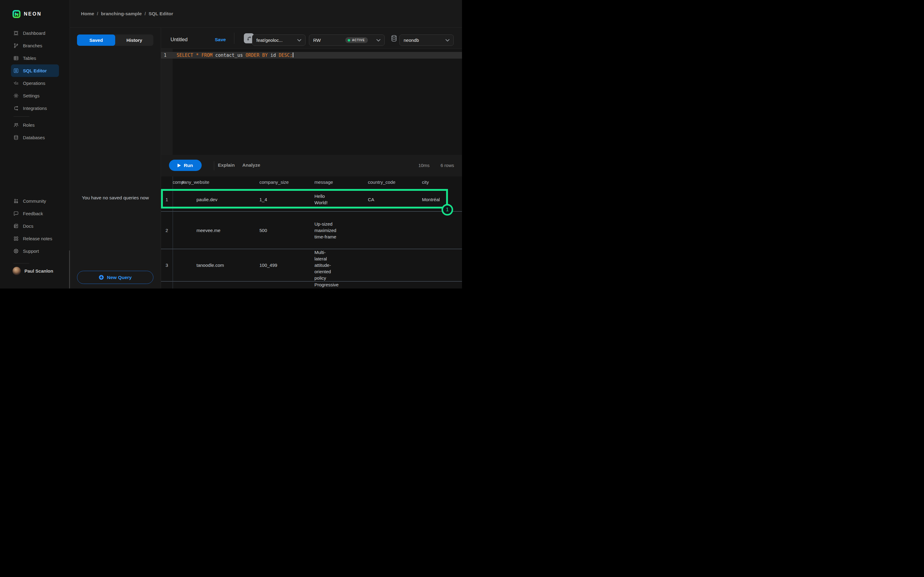  What do you see at coordinates (16, 58) in the screenshot?
I see `tables-icon` at bounding box center [16, 58].